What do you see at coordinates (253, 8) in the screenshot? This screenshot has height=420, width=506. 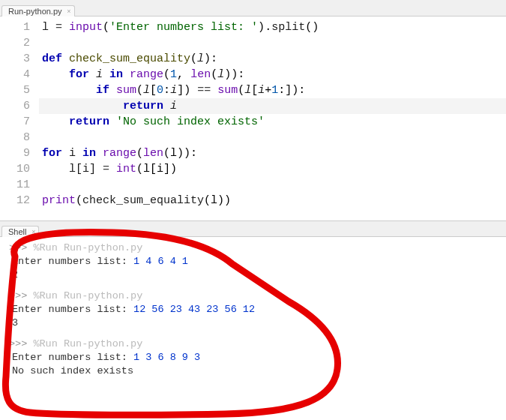 I see `editor-tabbar: Run-python.py ×` at bounding box center [253, 8].